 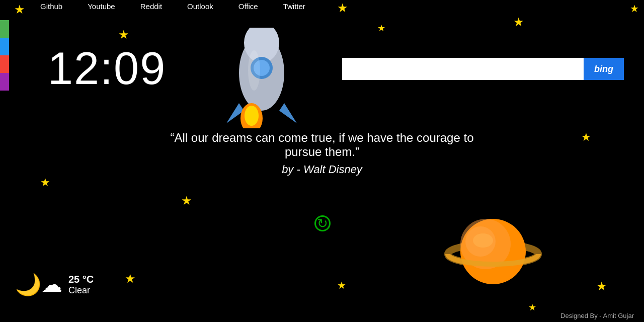 I want to click on star-11: ★, so click(x=586, y=137).